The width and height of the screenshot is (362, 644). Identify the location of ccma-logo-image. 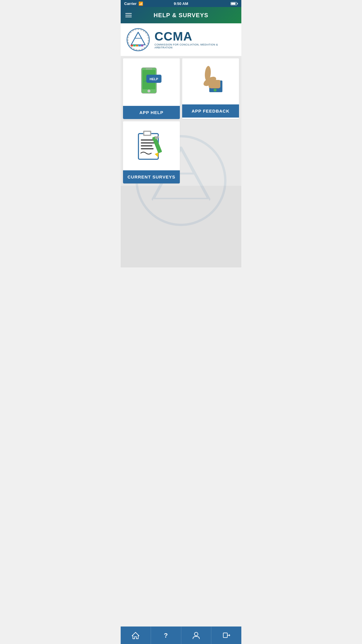
(138, 40).